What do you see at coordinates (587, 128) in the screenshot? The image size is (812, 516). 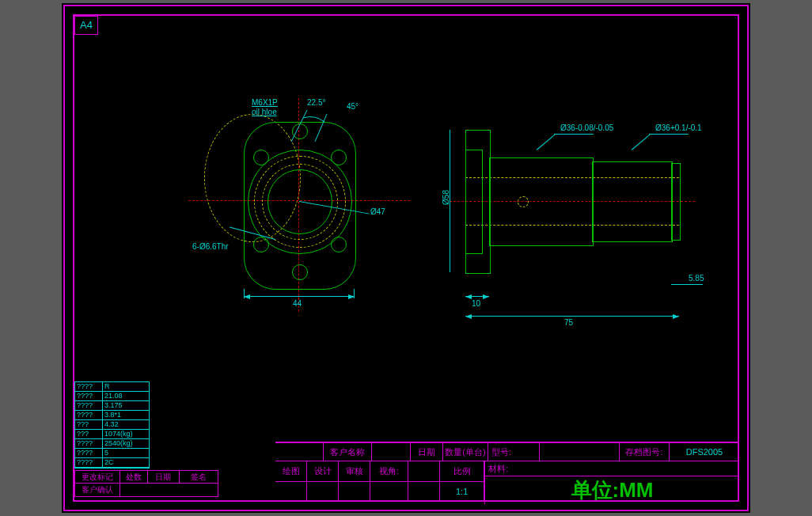 I see `dim-d1-text: Ø36-0.08/-0.05` at bounding box center [587, 128].